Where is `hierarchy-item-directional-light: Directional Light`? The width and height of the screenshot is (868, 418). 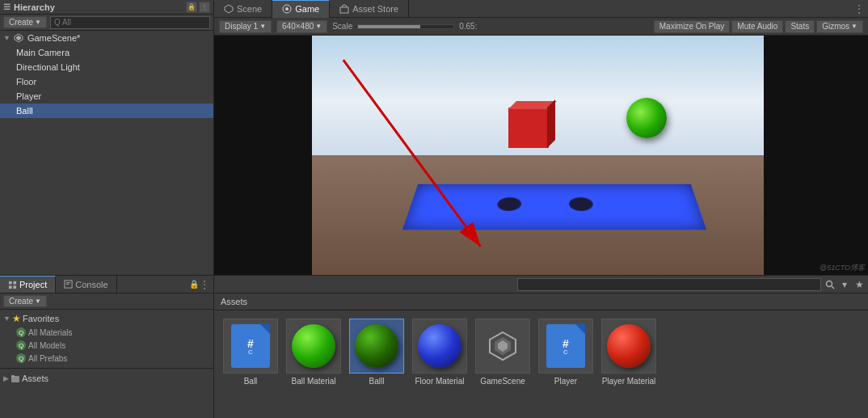 hierarchy-item-directional-light: Directional Light is located at coordinates (107, 67).